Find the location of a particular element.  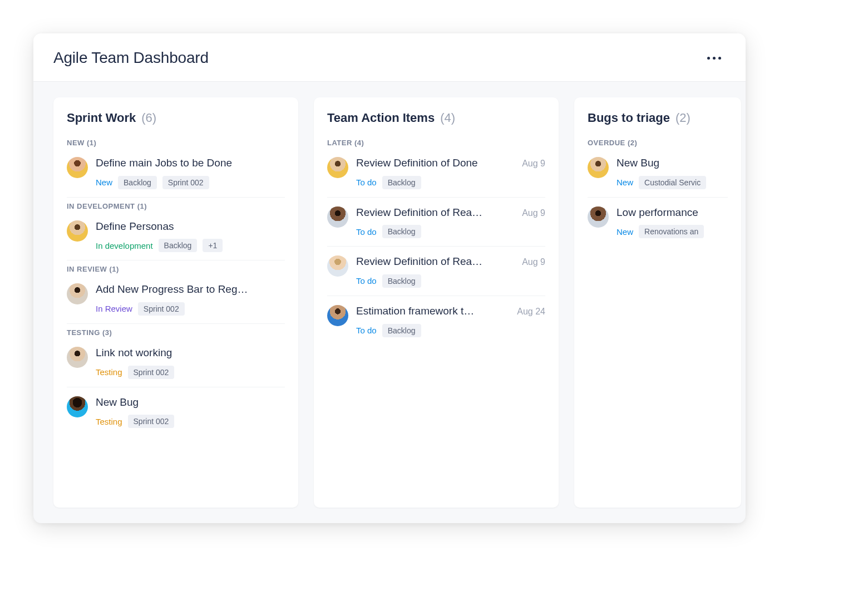

task-card: Define main Jobs to be DoneNewBacklogSpr… is located at coordinates (176, 173).